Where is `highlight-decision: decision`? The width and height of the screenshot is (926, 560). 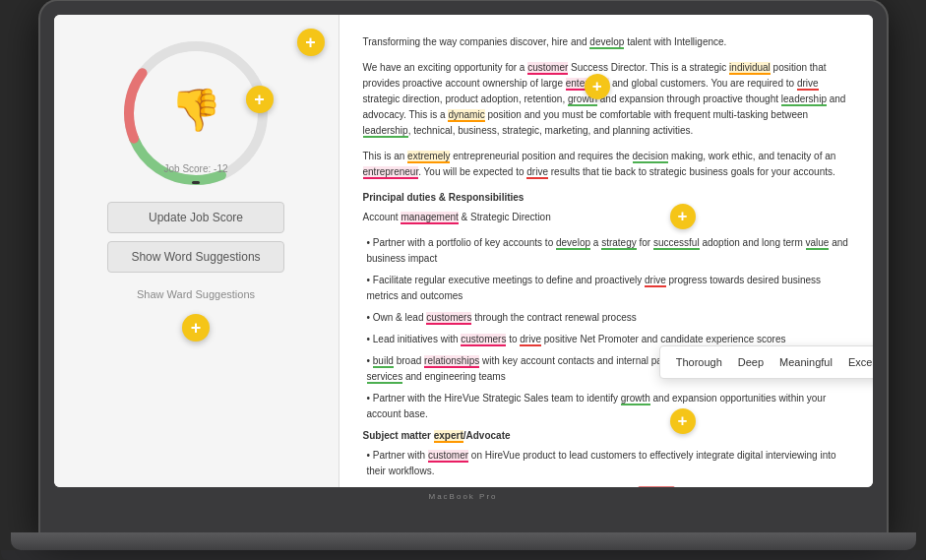 highlight-decision: decision is located at coordinates (651, 157).